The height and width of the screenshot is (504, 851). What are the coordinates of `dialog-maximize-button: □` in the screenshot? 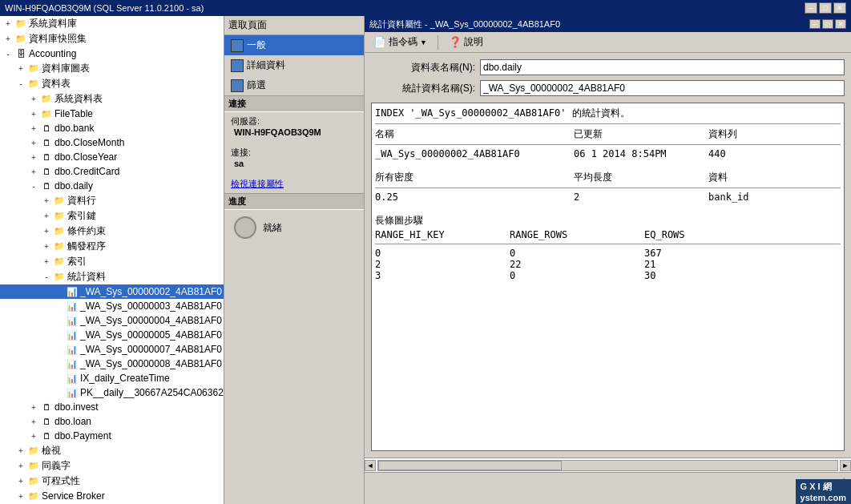 It's located at (828, 24).